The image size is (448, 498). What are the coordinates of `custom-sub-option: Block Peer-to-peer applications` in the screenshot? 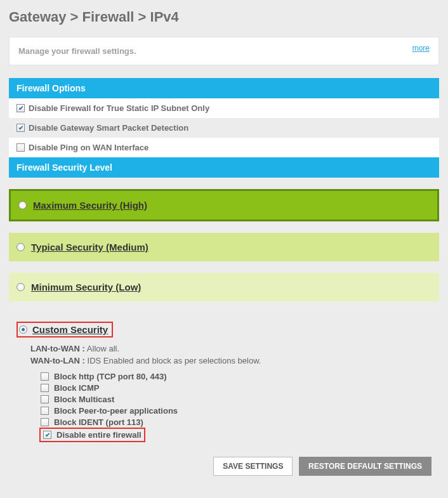 It's located at (236, 411).